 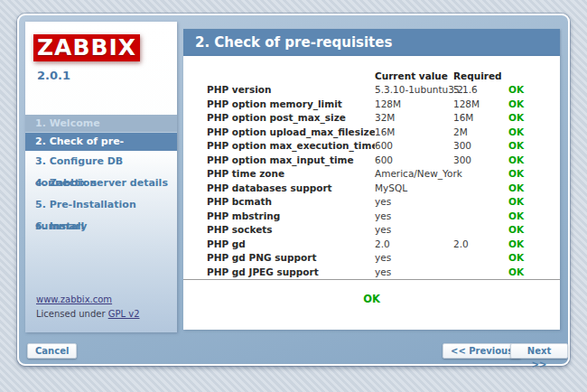 What do you see at coordinates (372, 189) in the screenshot?
I see `table-row: PHP databases support MySQL OK` at bounding box center [372, 189].